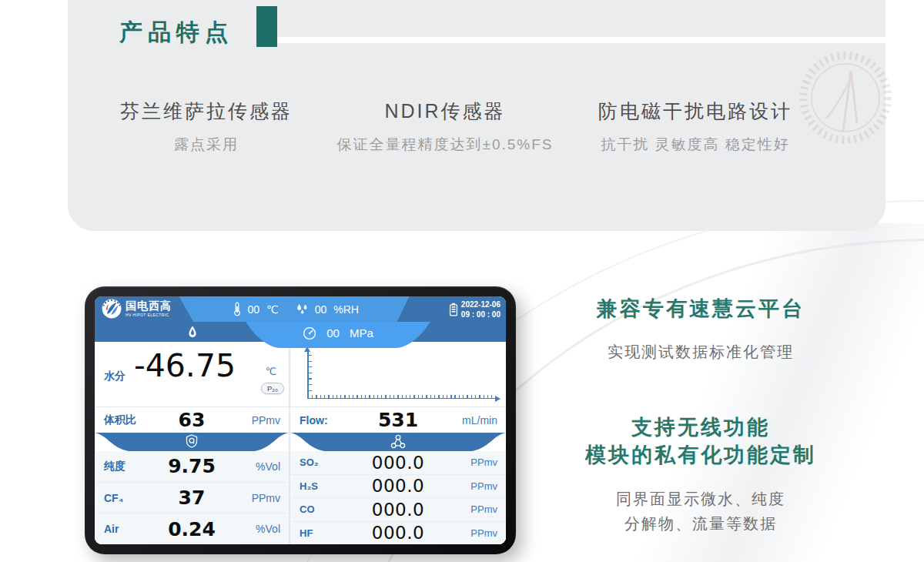 The height and width of the screenshot is (562, 924). Describe the element at coordinates (314, 420) in the screenshot. I see `flow-label: Flow:` at that location.